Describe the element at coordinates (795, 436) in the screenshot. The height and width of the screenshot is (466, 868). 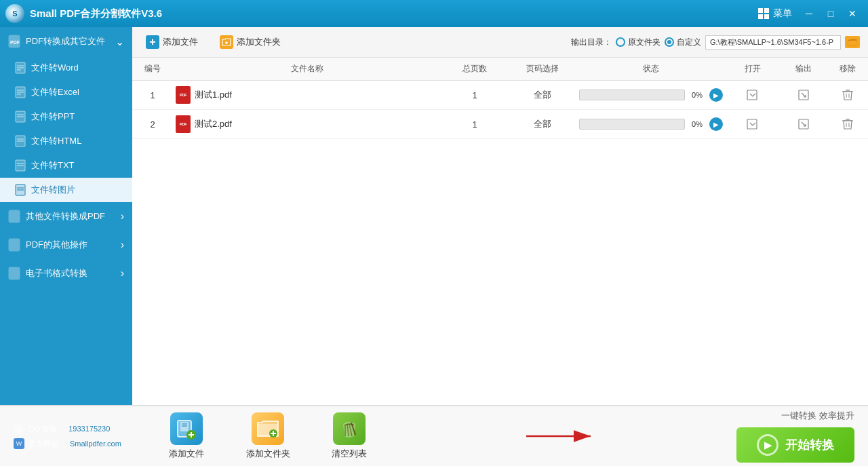
I see `bottom-right: 一键转换 效率提升 ▶ 开始转换` at that location.